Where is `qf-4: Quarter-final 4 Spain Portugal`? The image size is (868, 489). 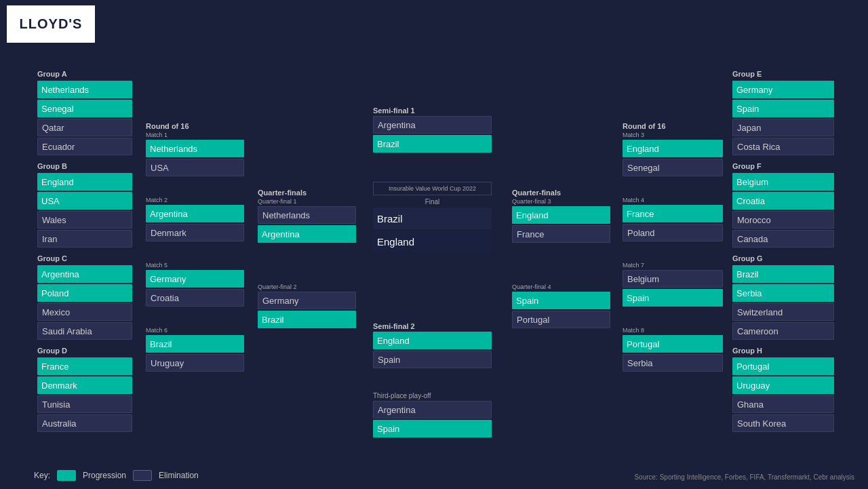 qf-4: Quarter-final 4 Spain Portugal is located at coordinates (561, 306).